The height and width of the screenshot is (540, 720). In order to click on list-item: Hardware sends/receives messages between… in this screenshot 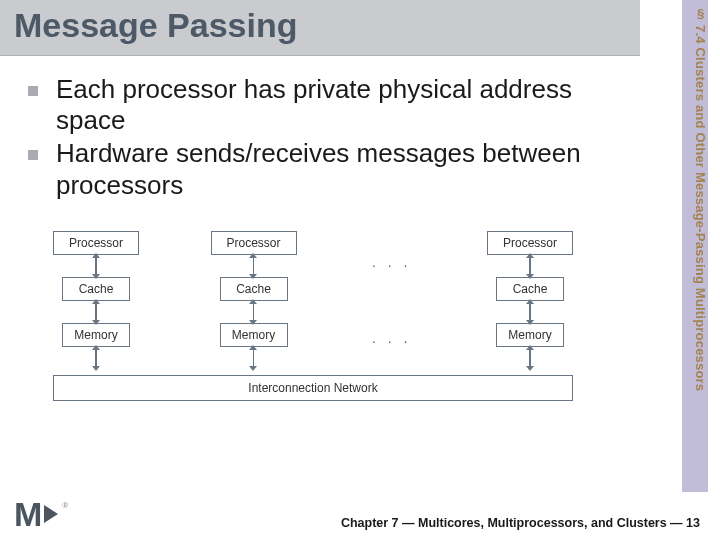, I will do `click(313, 169)`.